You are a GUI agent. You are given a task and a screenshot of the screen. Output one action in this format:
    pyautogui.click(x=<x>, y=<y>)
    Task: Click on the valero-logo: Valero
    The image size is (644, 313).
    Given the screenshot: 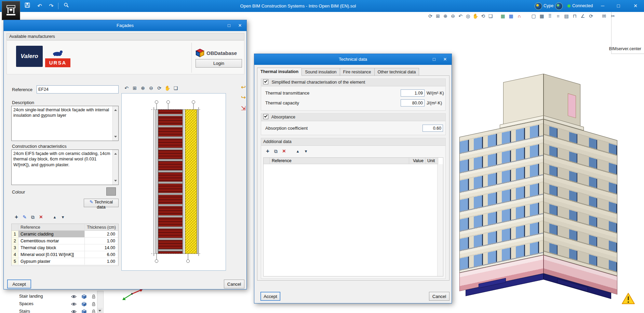 What is the action you would take?
    pyautogui.click(x=29, y=56)
    